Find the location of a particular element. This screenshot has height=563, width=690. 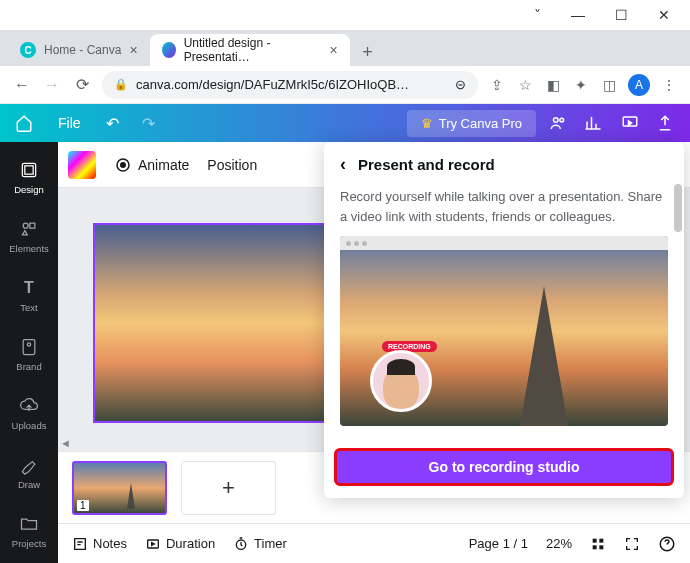

canva-header: File ↶ ↷ ♛ Try Canva Pro is located at coordinates (345, 123).